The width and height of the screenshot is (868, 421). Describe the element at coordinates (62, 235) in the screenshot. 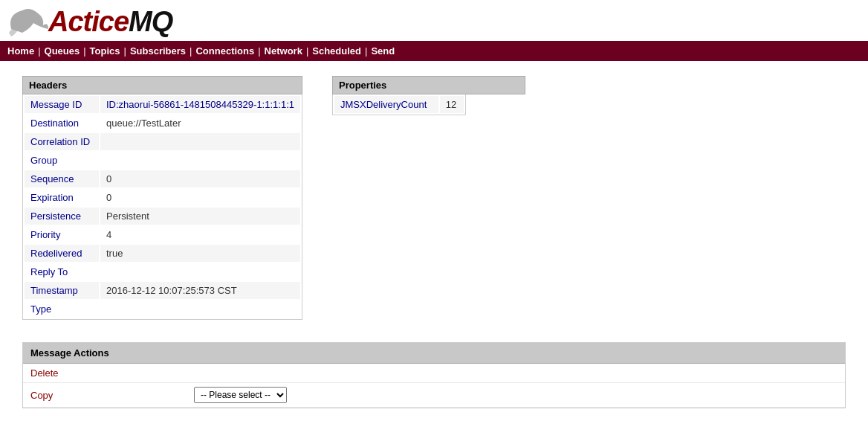

I see `header-field-label: Priority` at that location.